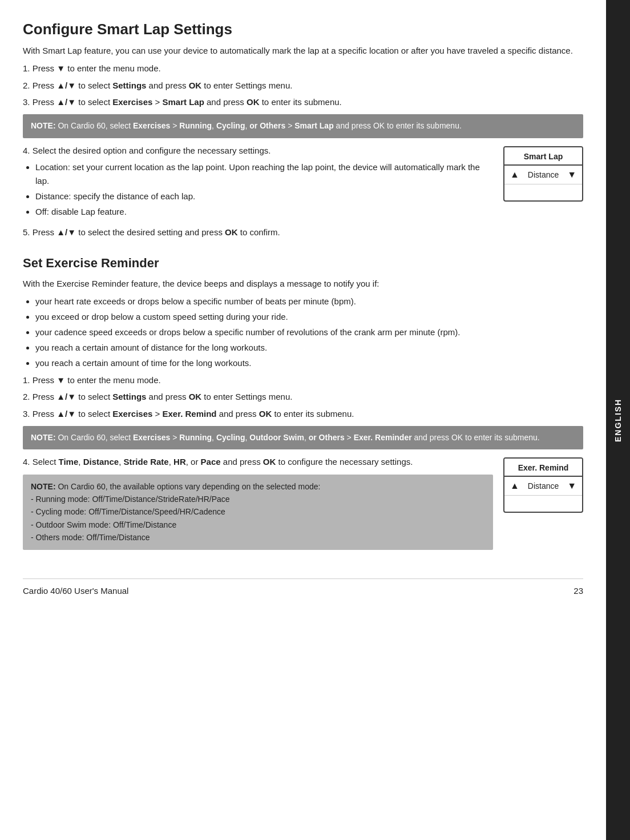  I want to click on section1-title: Configure Smart Lap Settings, so click(303, 30).